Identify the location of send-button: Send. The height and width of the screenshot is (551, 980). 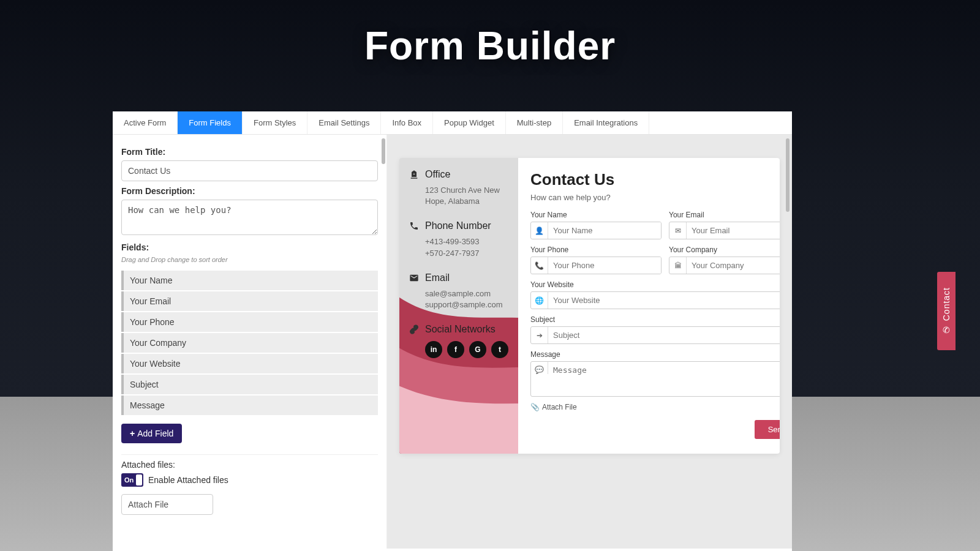
(767, 430).